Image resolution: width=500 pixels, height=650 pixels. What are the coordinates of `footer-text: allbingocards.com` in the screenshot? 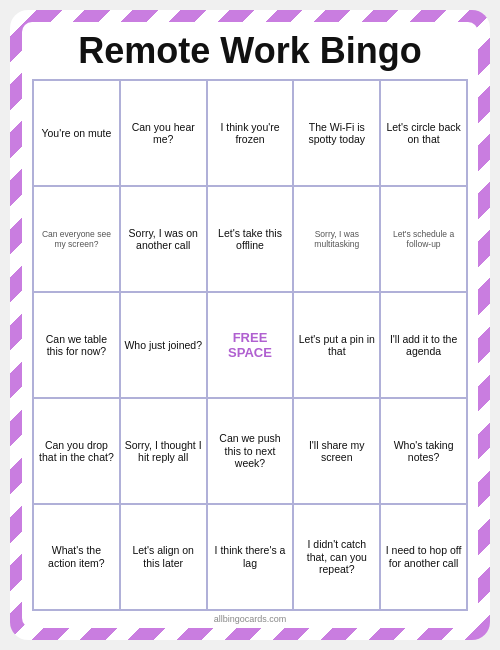 It's located at (250, 619).